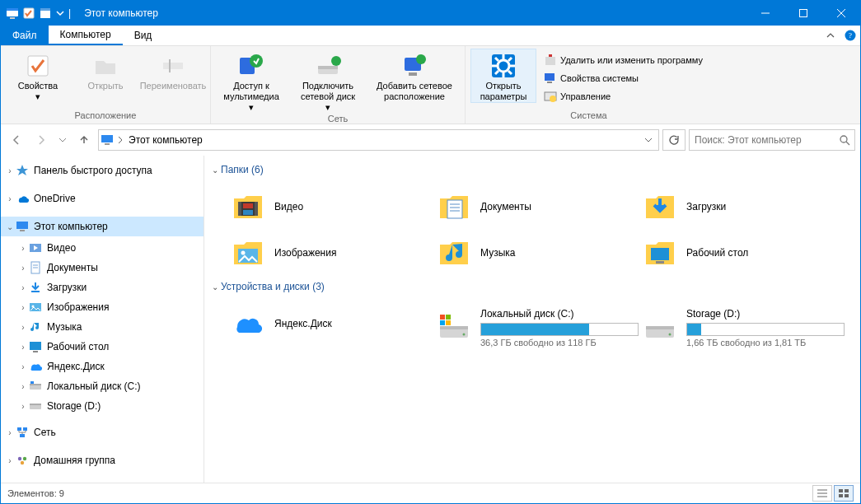 The height and width of the screenshot is (504, 861). Describe the element at coordinates (102, 432) in the screenshot. I see `tree-network: ›Сеть` at that location.